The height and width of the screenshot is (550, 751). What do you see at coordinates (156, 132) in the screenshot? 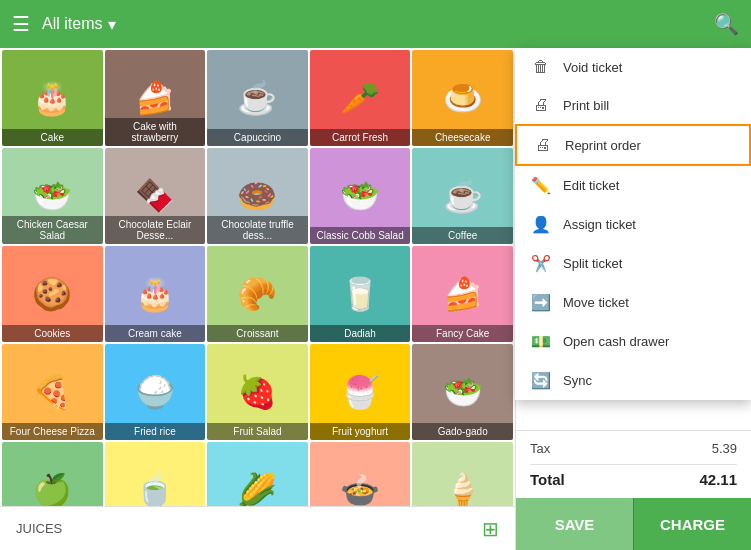
I see `menu-item-label: Cake with strawberry` at bounding box center [156, 132].